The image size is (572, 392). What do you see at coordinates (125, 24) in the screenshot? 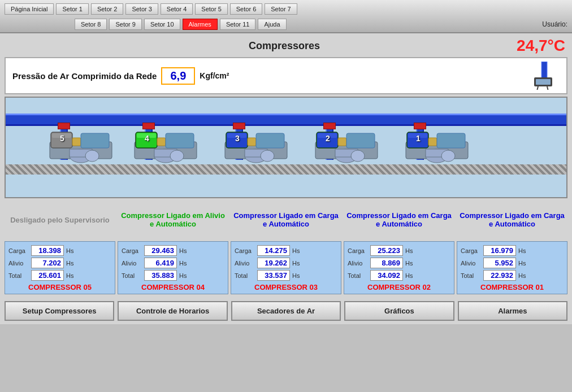
I see `nav-btn-setor-9: Setor 9` at bounding box center [125, 24].